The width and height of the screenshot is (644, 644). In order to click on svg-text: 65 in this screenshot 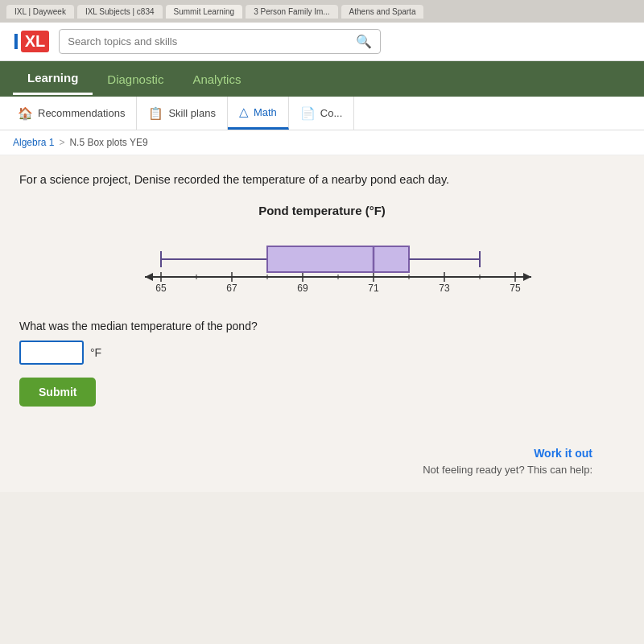, I will do `click(161, 288)`.